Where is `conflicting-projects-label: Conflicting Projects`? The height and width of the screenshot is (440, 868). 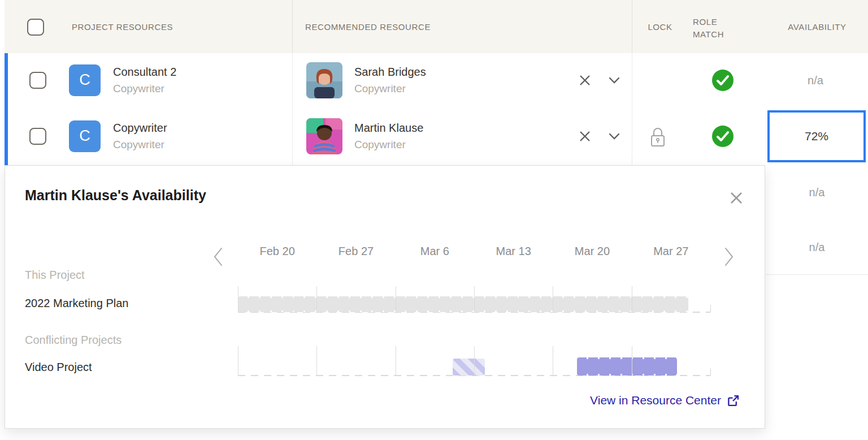
conflicting-projects-label: Conflicting Projects is located at coordinates (73, 340).